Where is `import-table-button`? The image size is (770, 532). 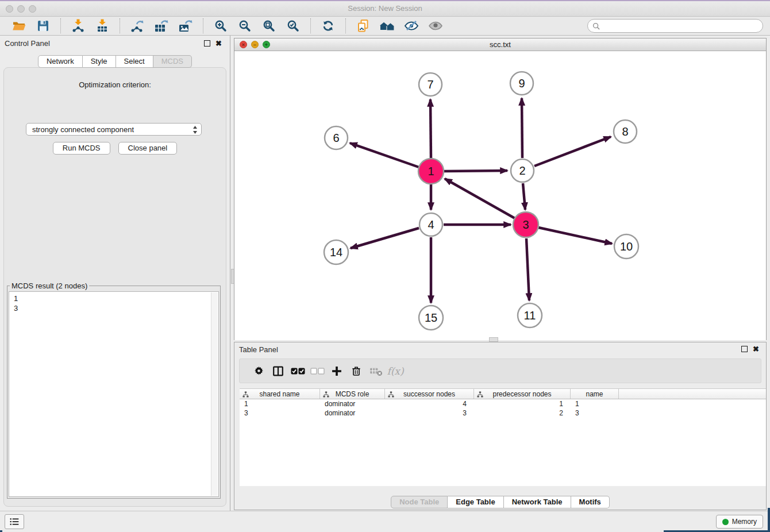
import-table-button is located at coordinates (102, 26).